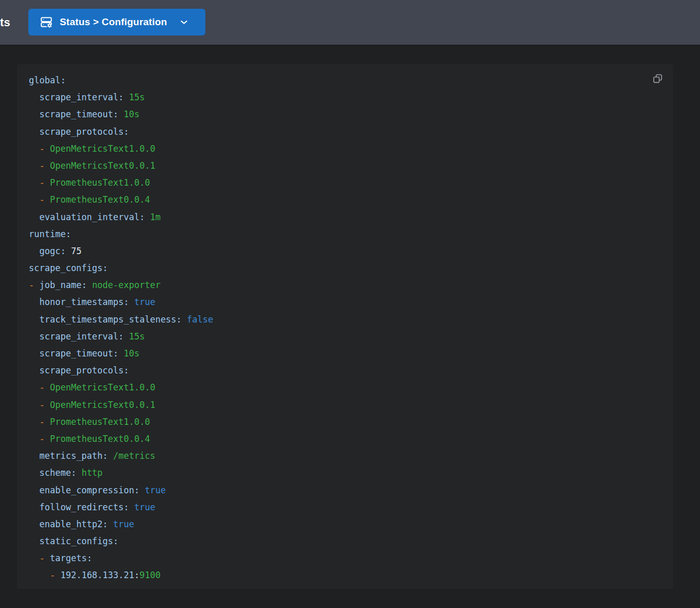 This screenshot has width=700, height=608. I want to click on copy-to-clipboard-button, so click(658, 79).